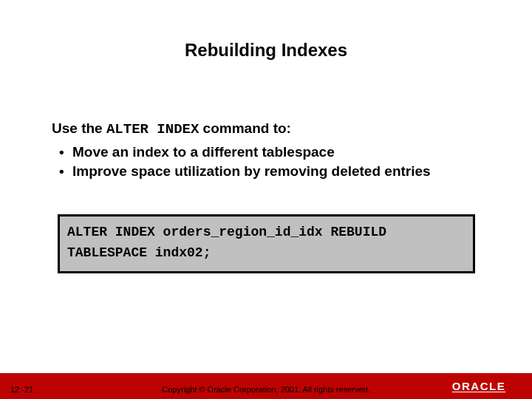 The image size is (532, 399). Describe the element at coordinates (280, 152) in the screenshot. I see `list-item: Move an index to a different tablespace` at that location.